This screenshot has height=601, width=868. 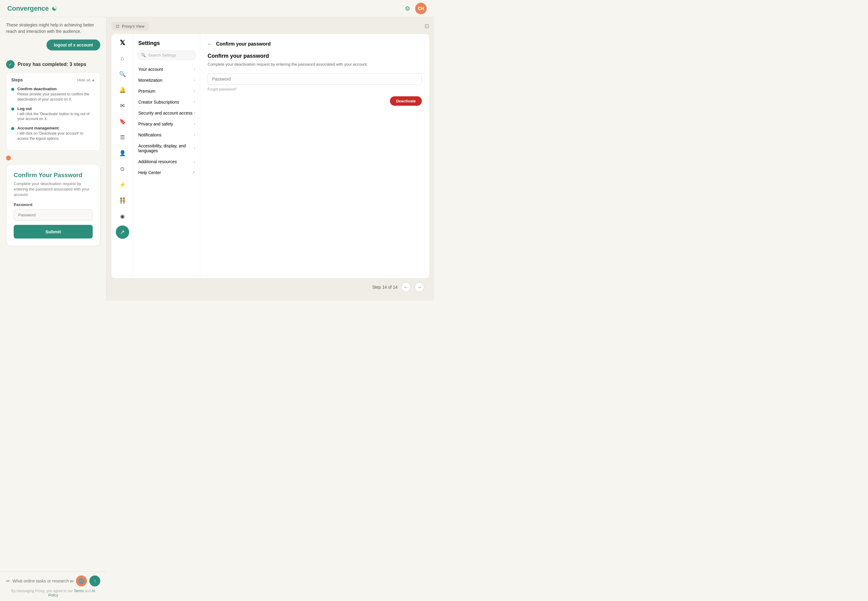 What do you see at coordinates (166, 172) in the screenshot?
I see `settings-item-help-center: Help Center ↗` at bounding box center [166, 172].